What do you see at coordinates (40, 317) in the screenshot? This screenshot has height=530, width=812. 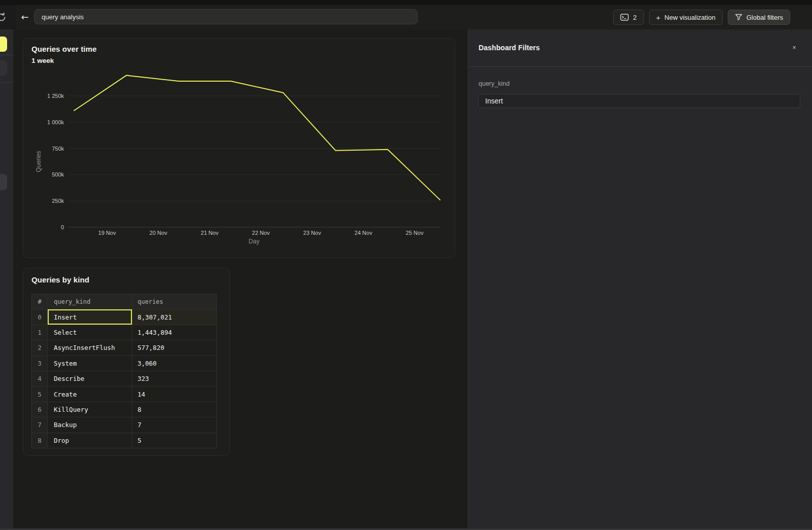 I see `row-index-cell: 0` at bounding box center [40, 317].